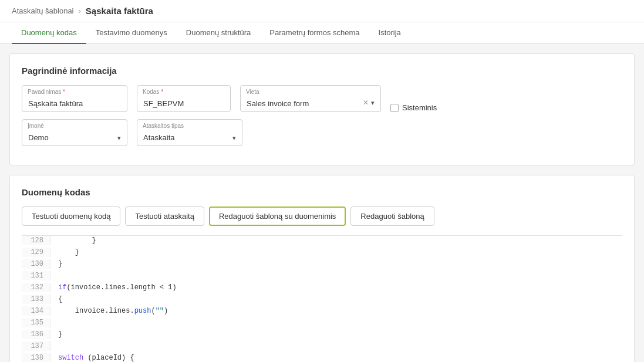 The height and width of the screenshot is (362, 644). I want to click on code-line-133: 133 {, so click(322, 300).